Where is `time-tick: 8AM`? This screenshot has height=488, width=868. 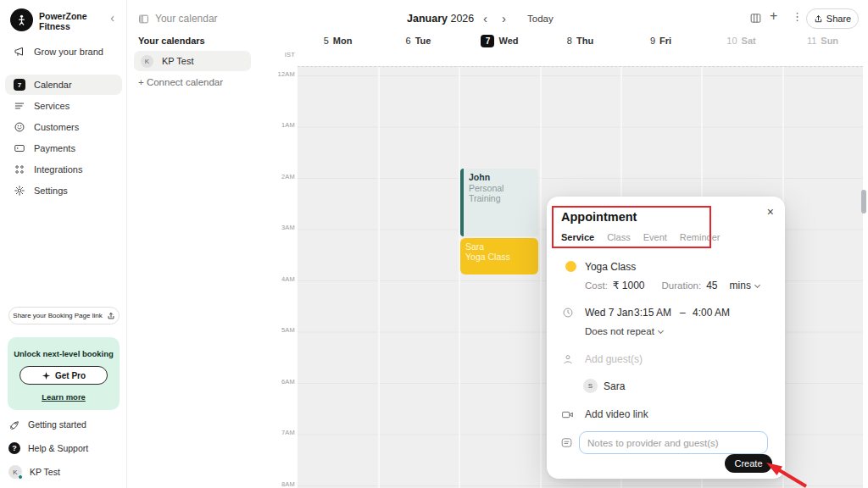 time-tick: 8AM is located at coordinates (278, 485).